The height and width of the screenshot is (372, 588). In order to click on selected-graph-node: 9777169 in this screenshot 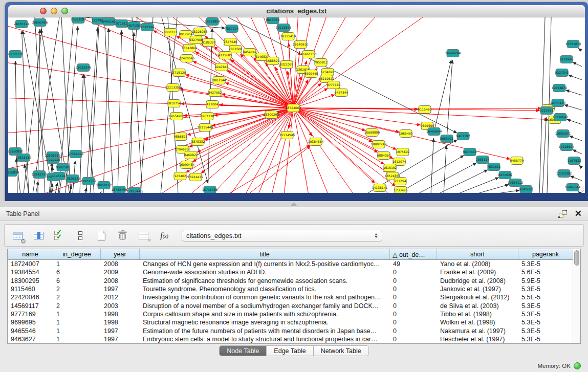, I will do `click(334, 85)`.